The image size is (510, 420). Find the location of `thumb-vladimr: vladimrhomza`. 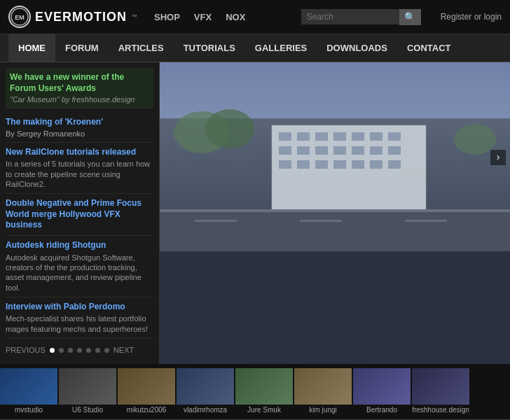

thumb-vladimr: vladimrhomza is located at coordinates (205, 392).